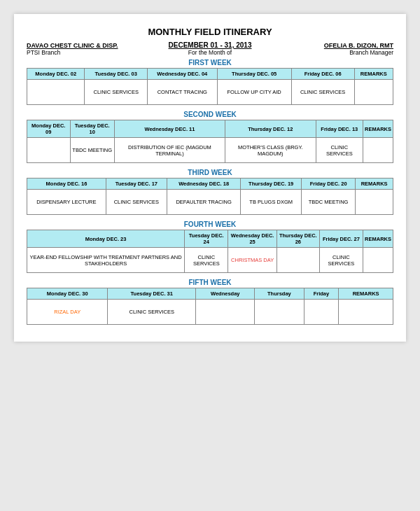  What do you see at coordinates (210, 307) in the screenshot?
I see `week-table-4: Monday DEC. 30Tuesday DEC. 31WednesdayTh…` at bounding box center [210, 307].